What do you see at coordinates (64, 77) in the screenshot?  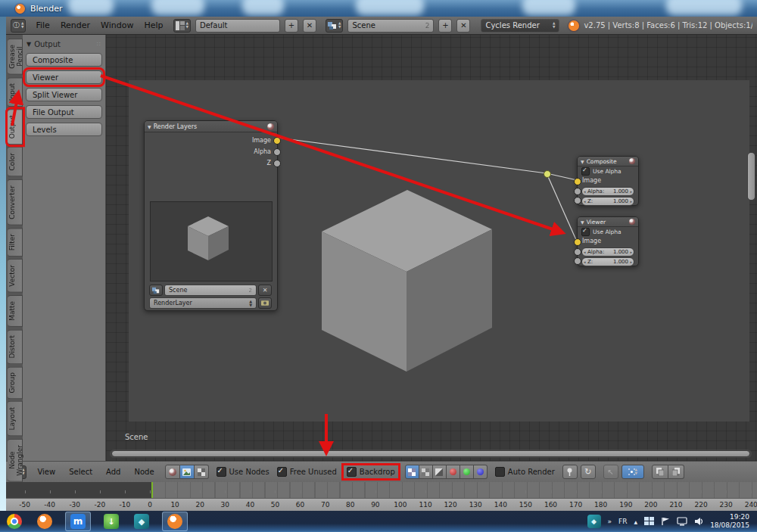 I see `add-node-button: Viewer` at bounding box center [64, 77].